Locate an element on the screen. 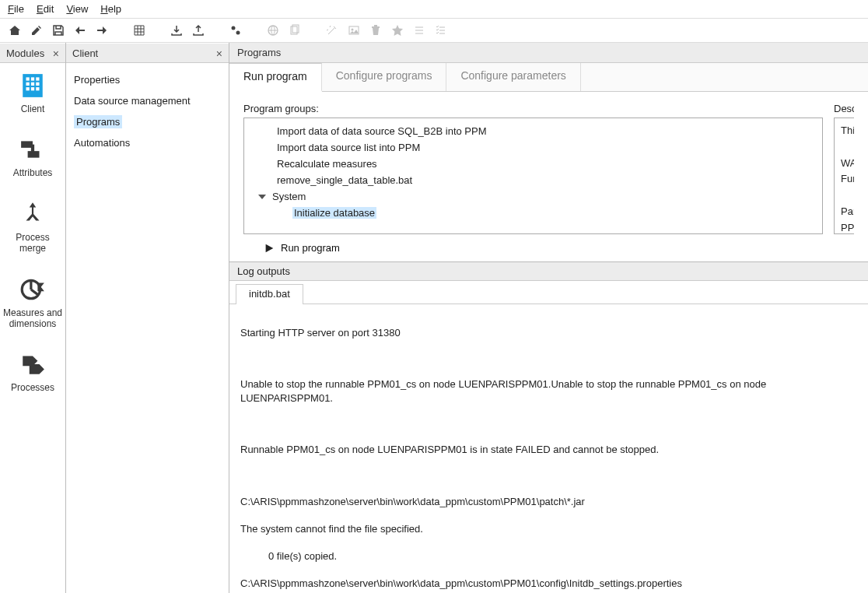 This screenshot has width=868, height=593. checklist-icon is located at coordinates (441, 30).